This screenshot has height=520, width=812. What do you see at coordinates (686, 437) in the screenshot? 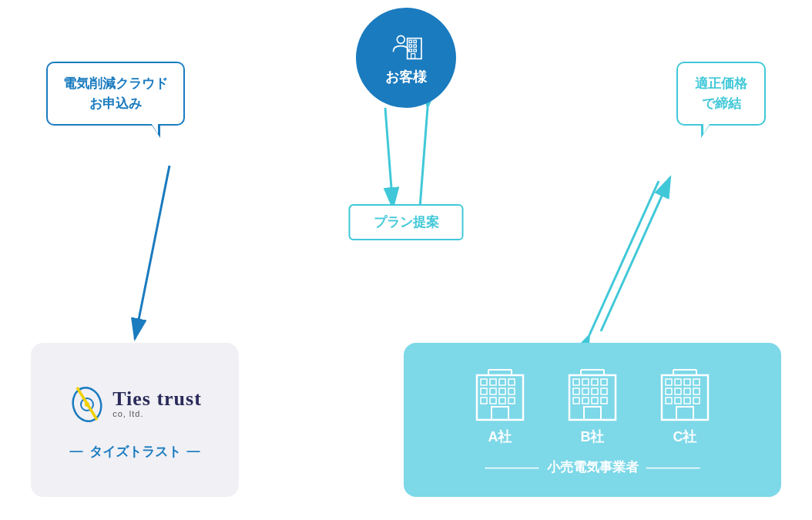
I see `retailer-label-c: C社` at bounding box center [686, 437].